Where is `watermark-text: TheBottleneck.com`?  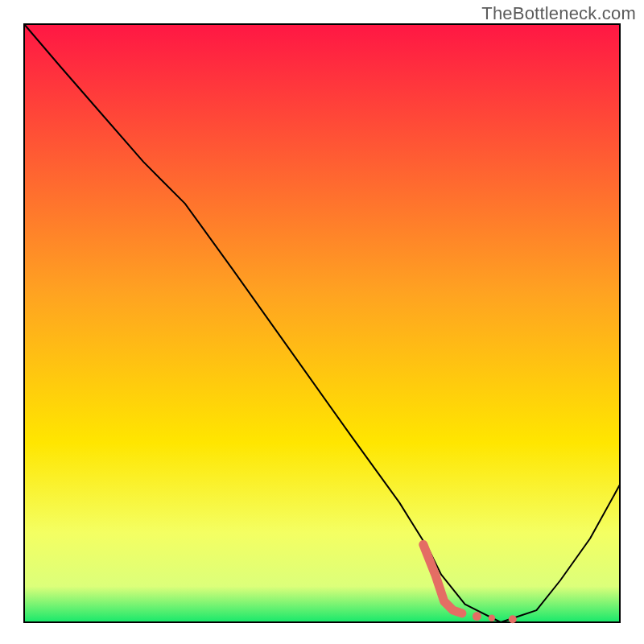
watermark-text: TheBottleneck.com is located at coordinates (559, 14).